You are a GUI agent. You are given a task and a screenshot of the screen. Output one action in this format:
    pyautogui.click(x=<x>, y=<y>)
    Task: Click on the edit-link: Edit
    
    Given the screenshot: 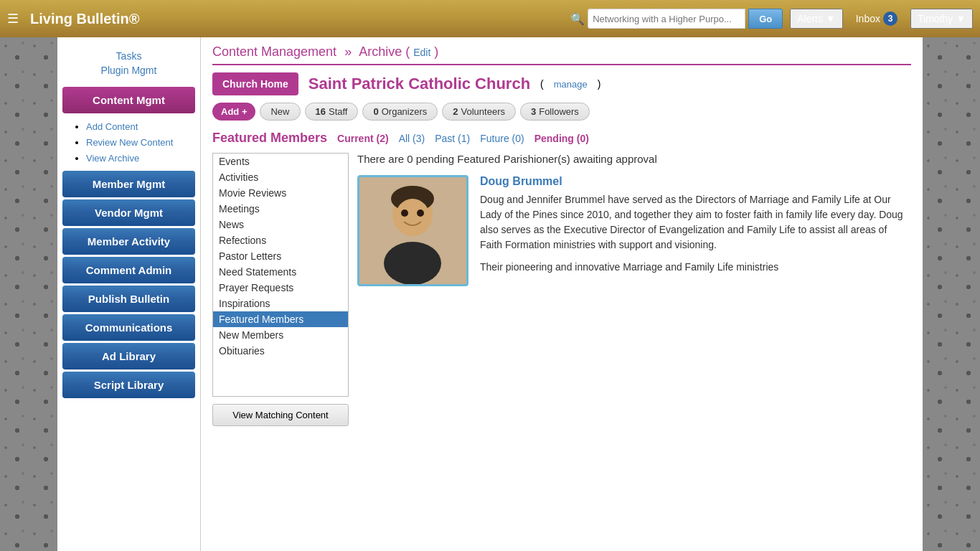 What is the action you would take?
    pyautogui.click(x=422, y=52)
    